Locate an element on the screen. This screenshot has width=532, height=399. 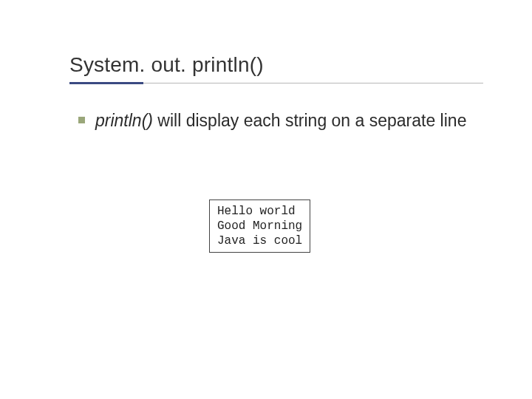
slide-title: System. out. println() is located at coordinates (167, 65).